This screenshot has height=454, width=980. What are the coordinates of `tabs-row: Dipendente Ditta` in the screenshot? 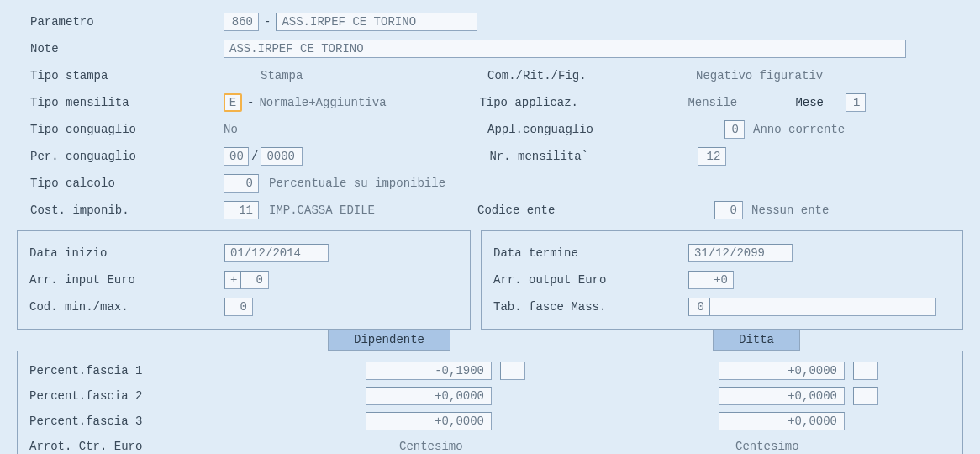 It's located at (490, 340).